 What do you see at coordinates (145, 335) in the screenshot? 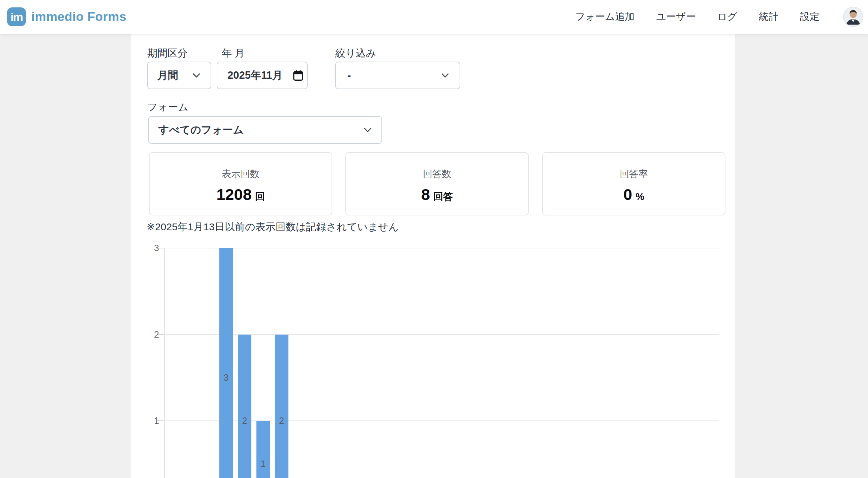
I see `y-tick-label: 2` at bounding box center [145, 335].